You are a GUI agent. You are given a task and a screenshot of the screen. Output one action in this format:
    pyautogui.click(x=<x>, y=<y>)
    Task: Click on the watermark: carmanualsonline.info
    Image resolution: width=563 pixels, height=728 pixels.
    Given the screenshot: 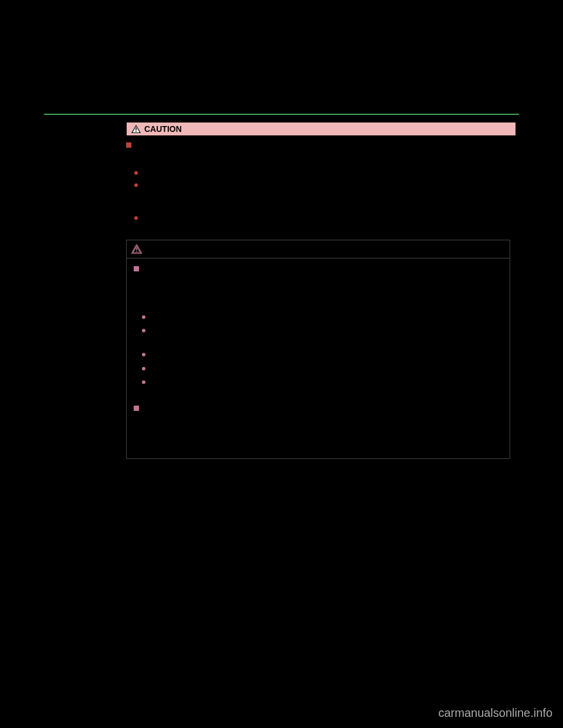 What is the action you would take?
    pyautogui.click(x=495, y=713)
    